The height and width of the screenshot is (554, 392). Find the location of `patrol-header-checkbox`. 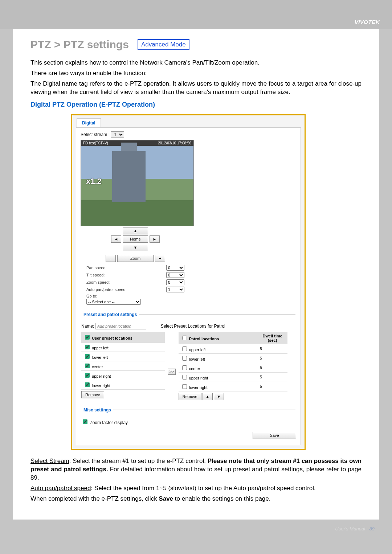

patrol-header-checkbox is located at coordinates (184, 338).